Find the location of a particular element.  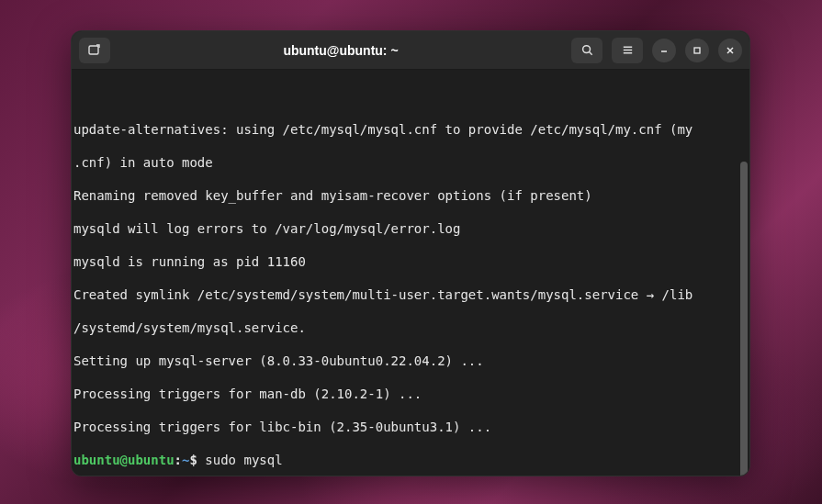

output-line: Processing triggers for man-db (2.10.2-1… is located at coordinates (411, 394).